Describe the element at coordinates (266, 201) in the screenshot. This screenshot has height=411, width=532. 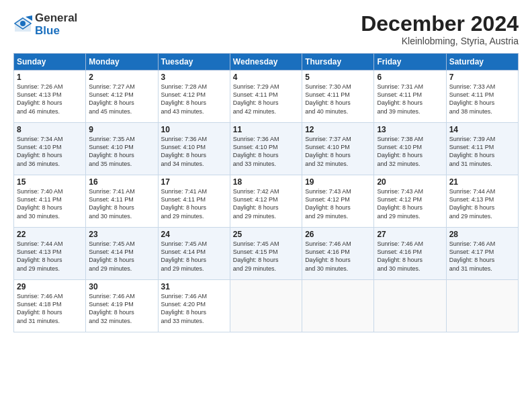
I see `table-row: 18Sunrise: 7:42 AMSunset: 4:12 PMDayligh…` at that location.